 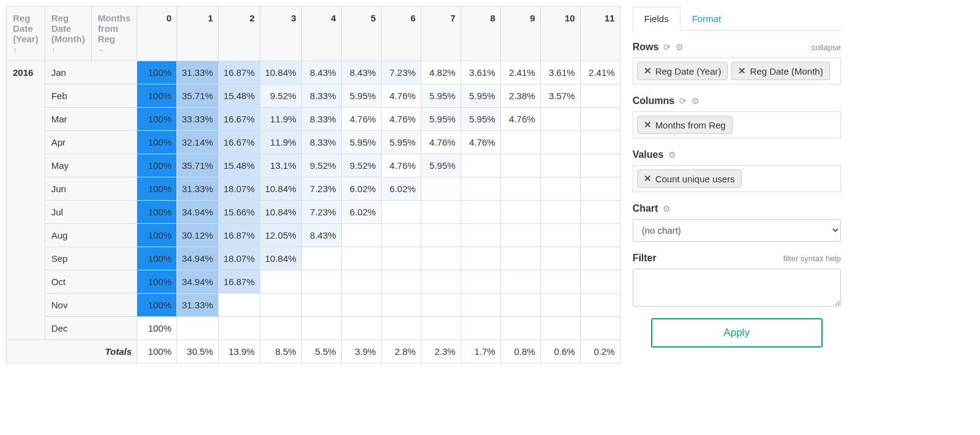 I want to click on month-cell-jan: Jan, so click(x=91, y=73).